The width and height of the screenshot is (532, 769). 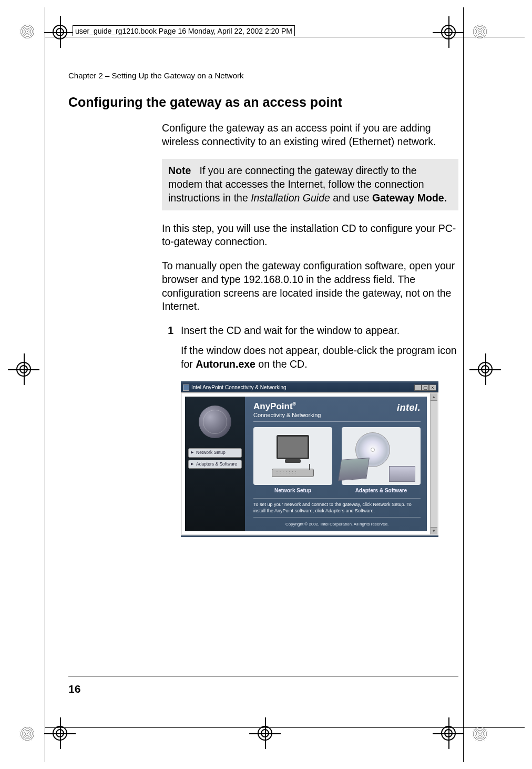 I want to click on register-mark-mid-left, so click(x=24, y=369).